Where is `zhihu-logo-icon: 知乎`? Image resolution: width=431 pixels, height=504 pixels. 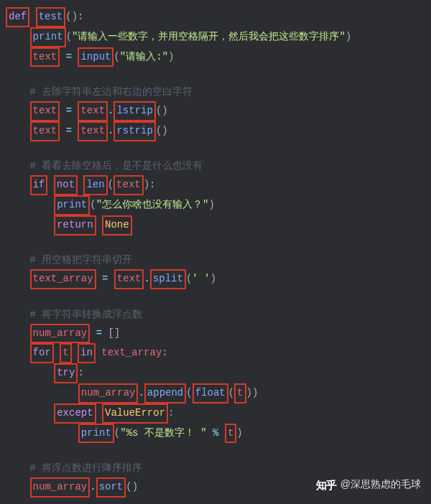
zhihu-logo-icon: 知乎 is located at coordinates (326, 485).